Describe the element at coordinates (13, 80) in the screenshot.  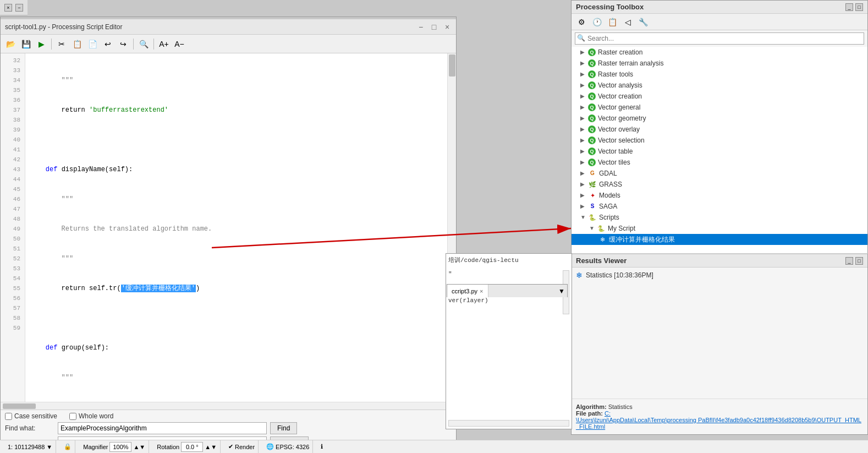
I see `line-num-34: 34` at that location.